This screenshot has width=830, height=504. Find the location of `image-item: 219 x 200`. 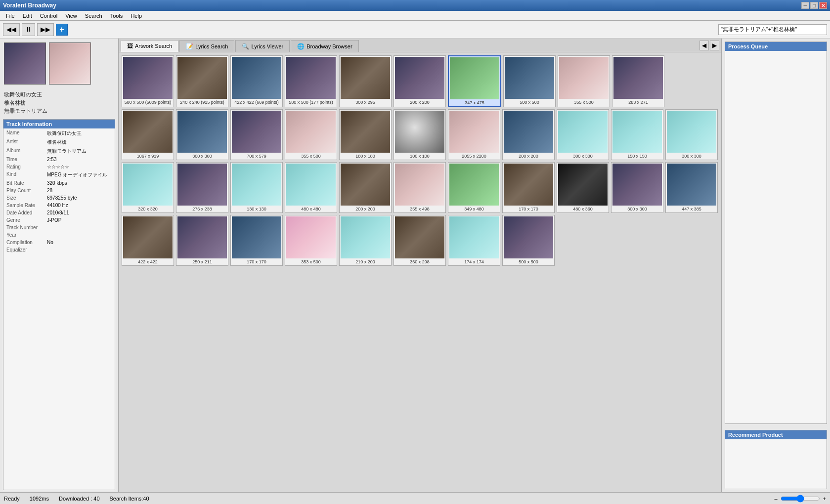

image-item: 219 x 200 is located at coordinates (365, 240).